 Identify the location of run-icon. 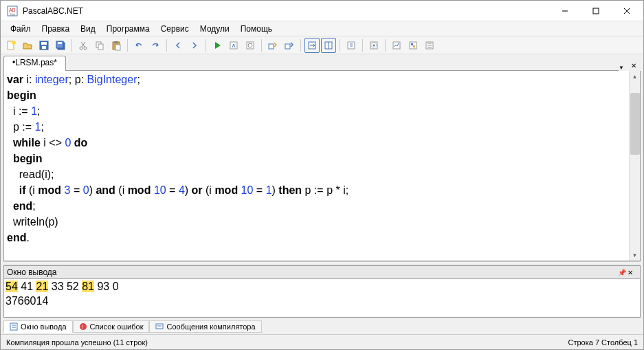
(217, 45).